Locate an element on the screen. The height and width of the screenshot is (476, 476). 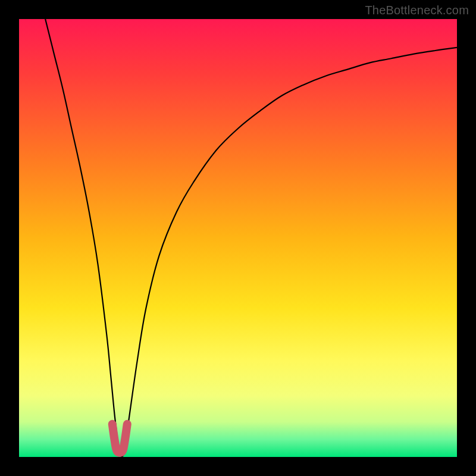
watermark-text: TheBottleneck.com is located at coordinates (416, 11).